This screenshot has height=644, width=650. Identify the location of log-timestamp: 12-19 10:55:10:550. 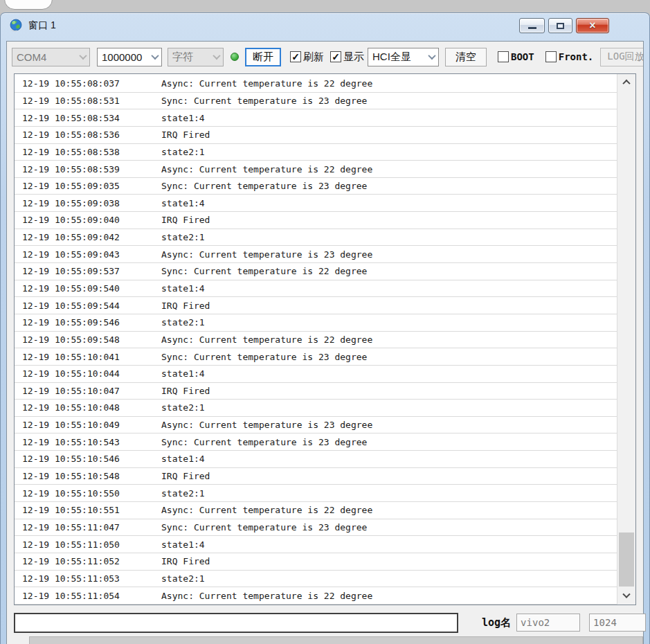
(88, 493).